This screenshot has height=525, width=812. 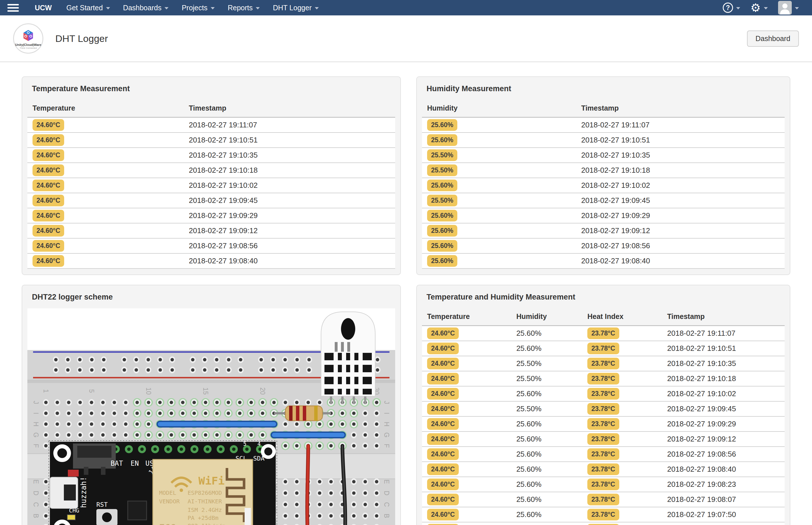 I want to click on nav-item-dashboards: Dashboards, so click(x=146, y=7).